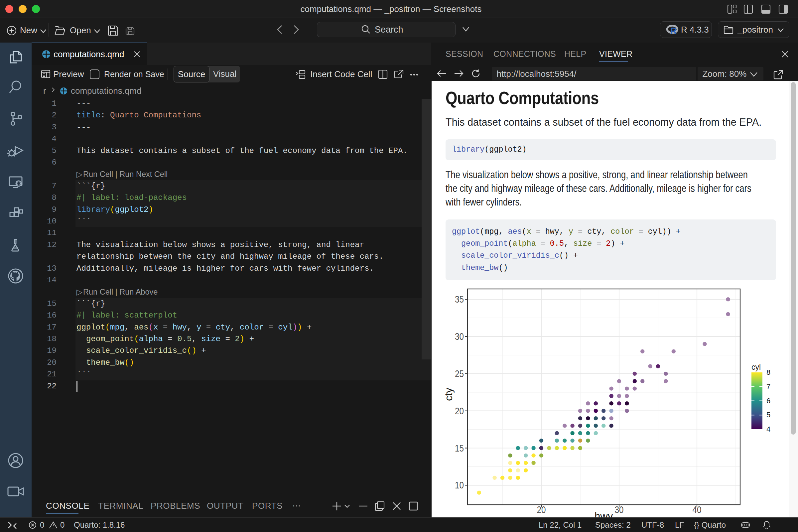  Describe the element at coordinates (459, 448) in the screenshot. I see `svg-text: 15` at that location.